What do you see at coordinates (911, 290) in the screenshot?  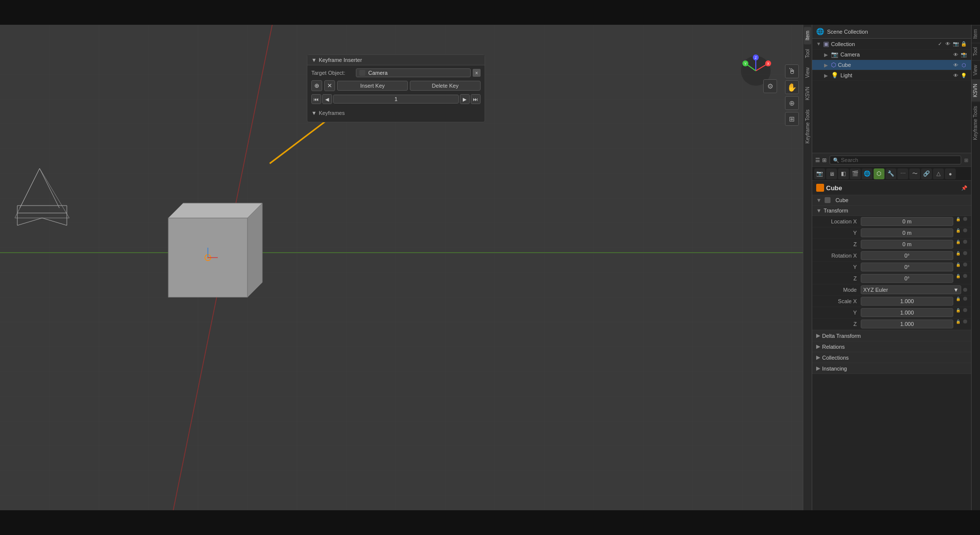 I see `rotation-mode-select: XYZ Euler ▼` at bounding box center [911, 290].